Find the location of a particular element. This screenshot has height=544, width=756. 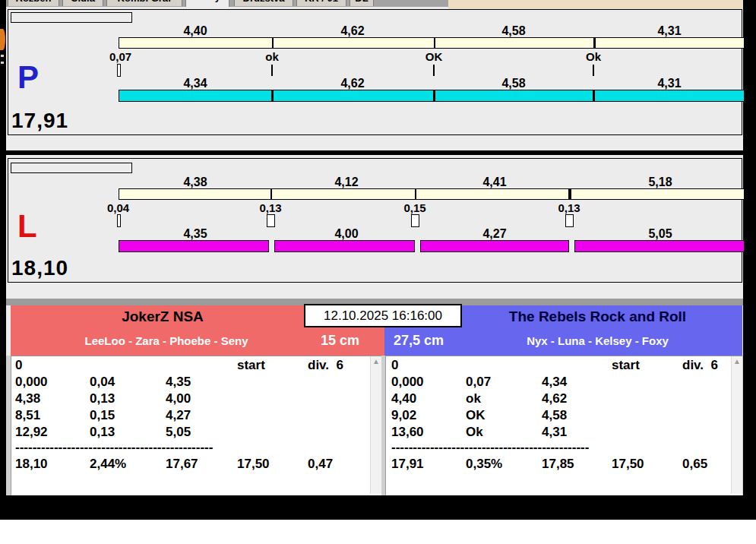

table-cell: 4,00 is located at coordinates (178, 399).